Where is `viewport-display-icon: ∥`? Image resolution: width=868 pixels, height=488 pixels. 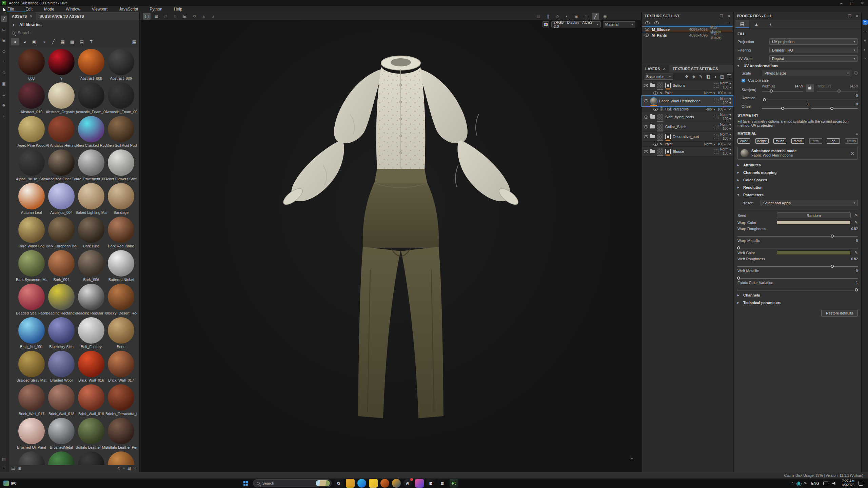
viewport-display-icon: ∥ is located at coordinates (548, 16).